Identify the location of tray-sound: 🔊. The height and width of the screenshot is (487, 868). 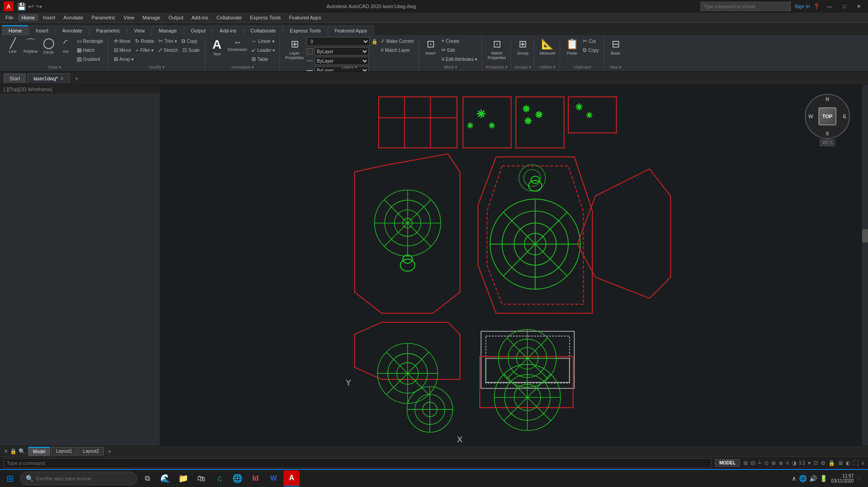
(813, 478).